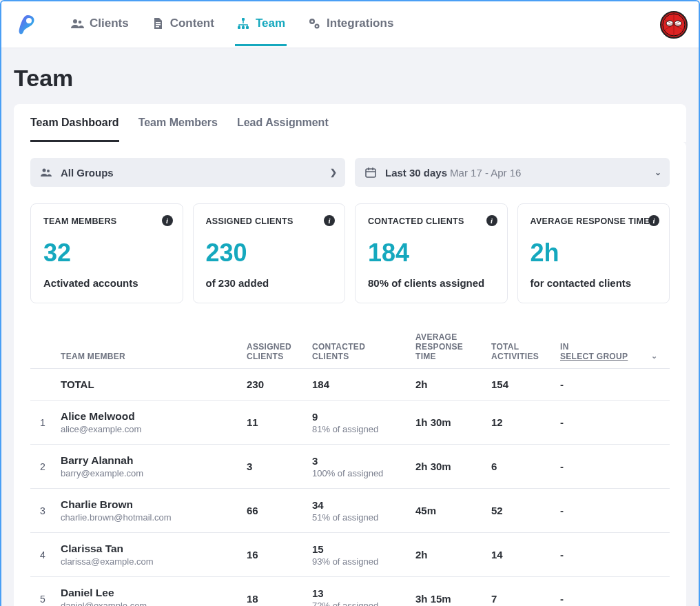 The image size is (700, 606). I want to click on topbar: Clients Content Team Integrations, so click(350, 25).